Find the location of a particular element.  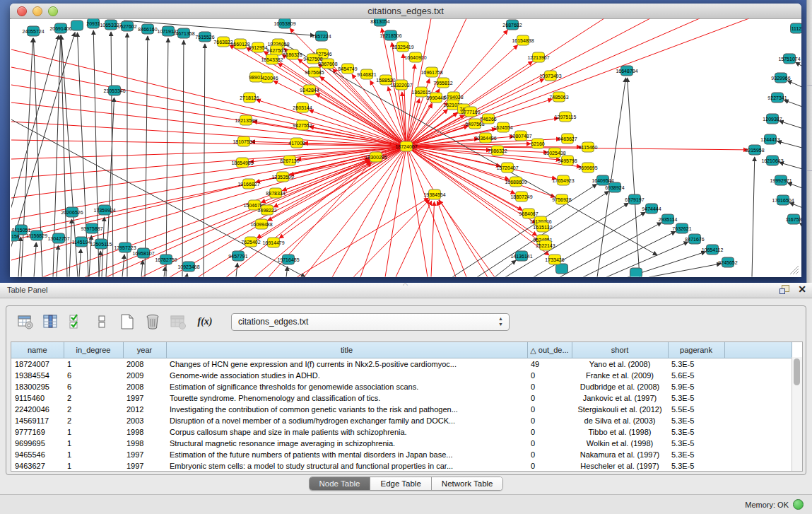

tab-edge-table: Edge Table is located at coordinates (401, 484).